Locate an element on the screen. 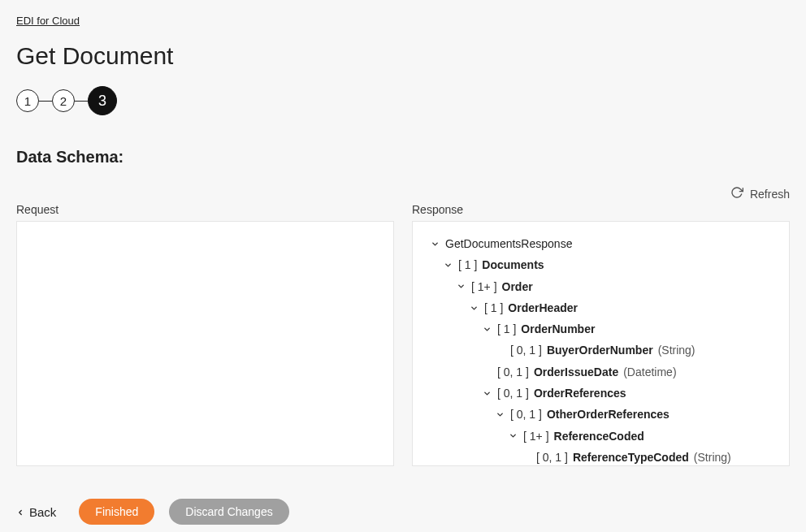 Image resolution: width=806 pixels, height=532 pixels. breadcrumb: EDI for Cloud is located at coordinates (48, 21).